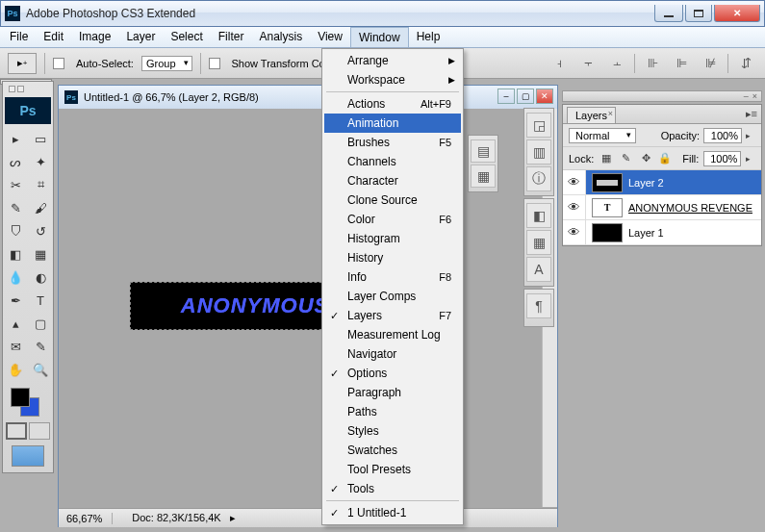 Image resolution: width=765 pixels, height=532 pixels. Describe the element at coordinates (15, 139) in the screenshot. I see `move-tool: ▸` at that location.